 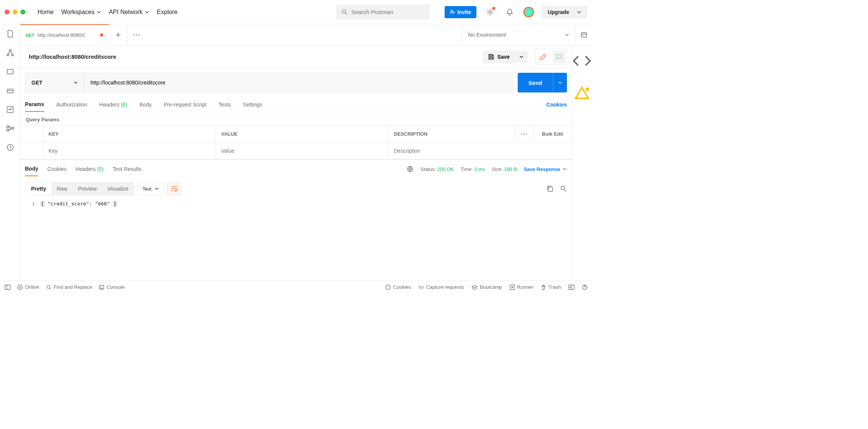 I want to click on tab-headers: Headers (6), so click(x=113, y=105).